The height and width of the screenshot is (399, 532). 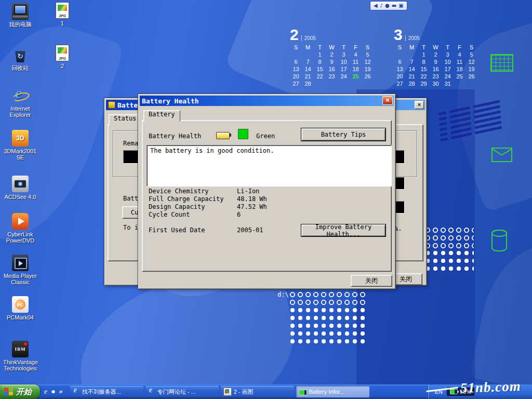 What do you see at coordinates (193, 231) in the screenshot?
I see `field-label: First Used Date` at bounding box center [193, 231].